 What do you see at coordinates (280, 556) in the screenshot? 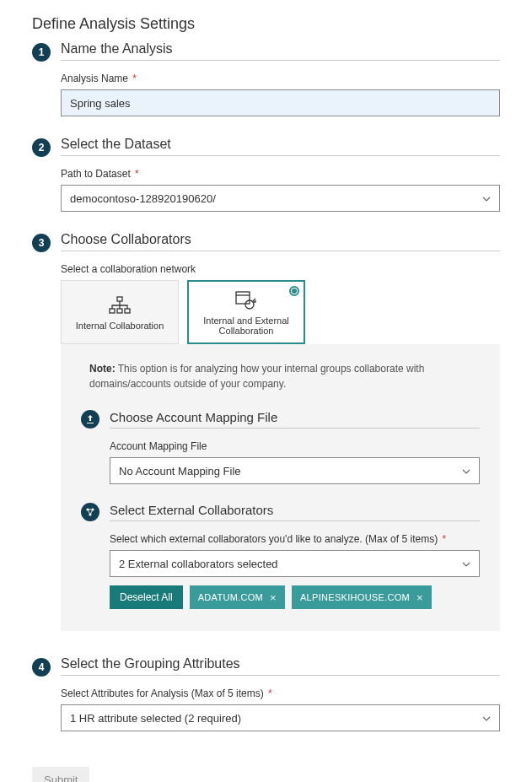
I see `subsection-external-collaborators: Select External Collaborators Select whi…` at bounding box center [280, 556].